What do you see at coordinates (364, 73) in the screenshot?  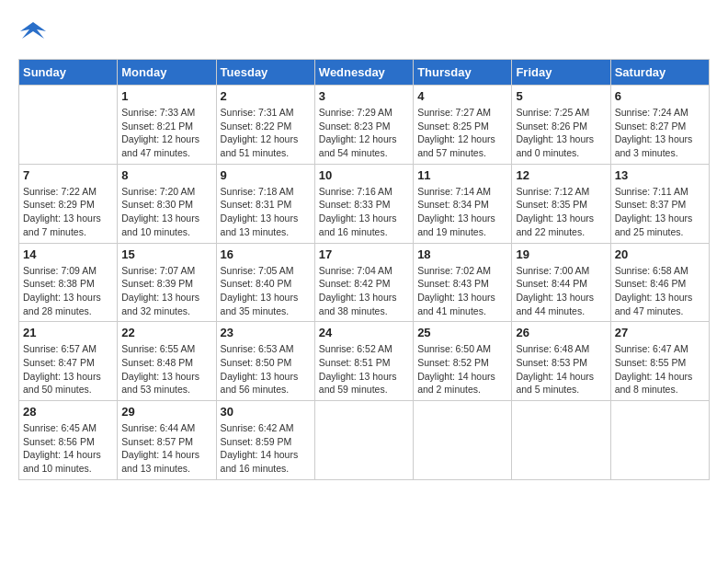 I see `weekday-header: Wednesday` at bounding box center [364, 73].